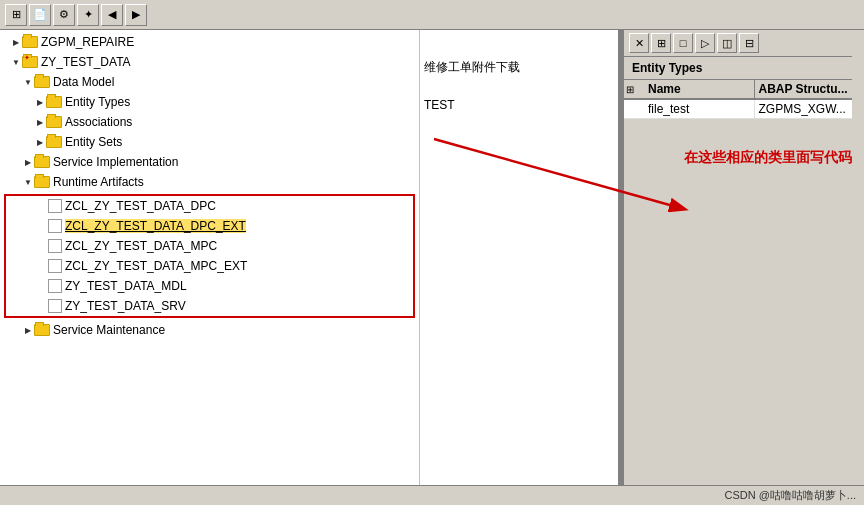 Image resolution: width=864 pixels, height=505 pixels. Describe the element at coordinates (126, 306) in the screenshot. I see `label-zy-srv: ZY_TEST_DATA_SRV` at that location.